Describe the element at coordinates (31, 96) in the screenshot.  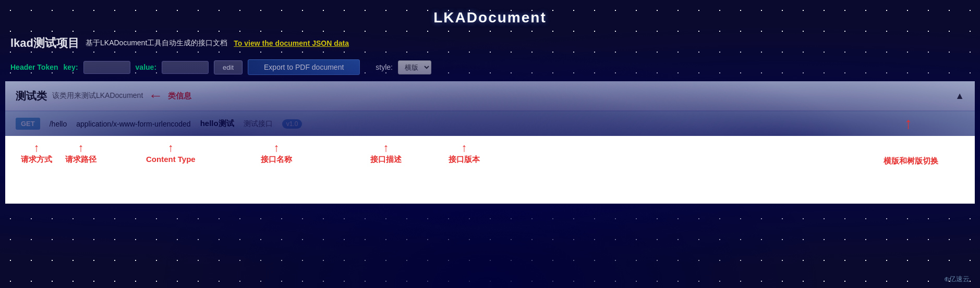
I see `class-name: 测试类` at that location.